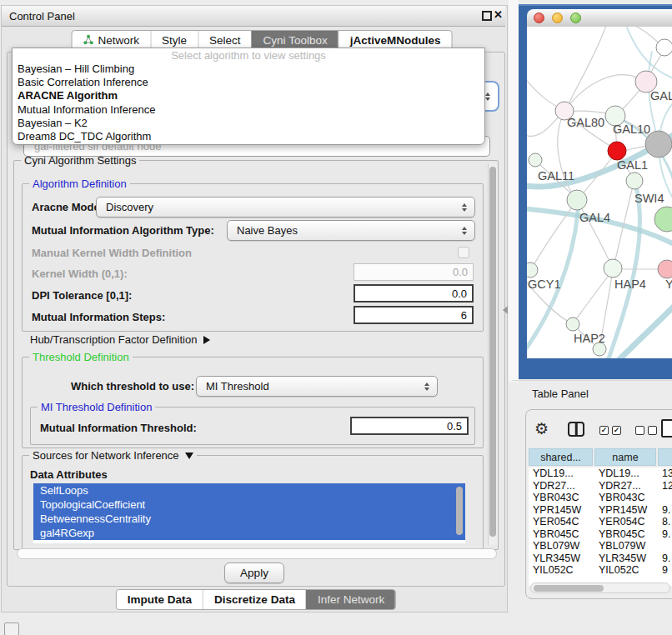  Describe the element at coordinates (414, 293) in the screenshot. I see `dpi-tolerance-input: 0.0` at that location.